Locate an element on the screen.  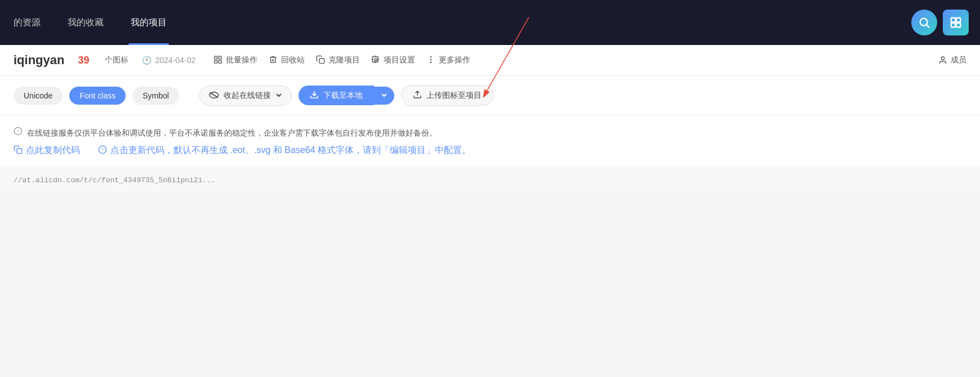
icon-count: 39 is located at coordinates (83, 61).